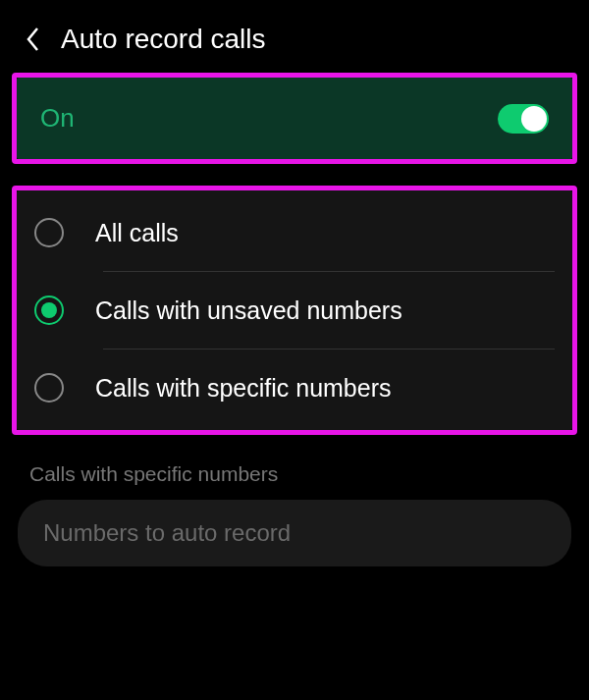  I want to click on auto-record-toggle-row: On, so click(294, 118).